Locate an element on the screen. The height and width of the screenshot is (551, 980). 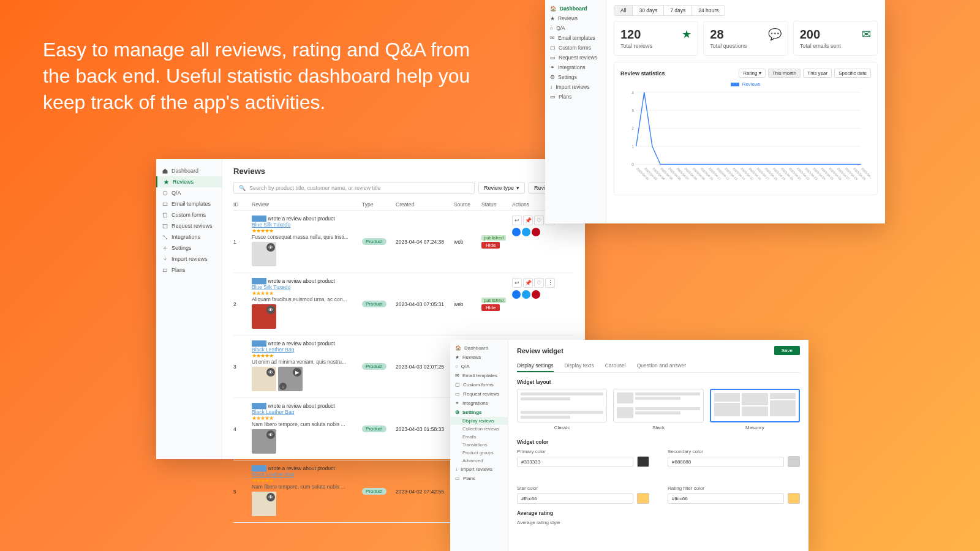
primary-color-input: #333333 is located at coordinates (575, 462).